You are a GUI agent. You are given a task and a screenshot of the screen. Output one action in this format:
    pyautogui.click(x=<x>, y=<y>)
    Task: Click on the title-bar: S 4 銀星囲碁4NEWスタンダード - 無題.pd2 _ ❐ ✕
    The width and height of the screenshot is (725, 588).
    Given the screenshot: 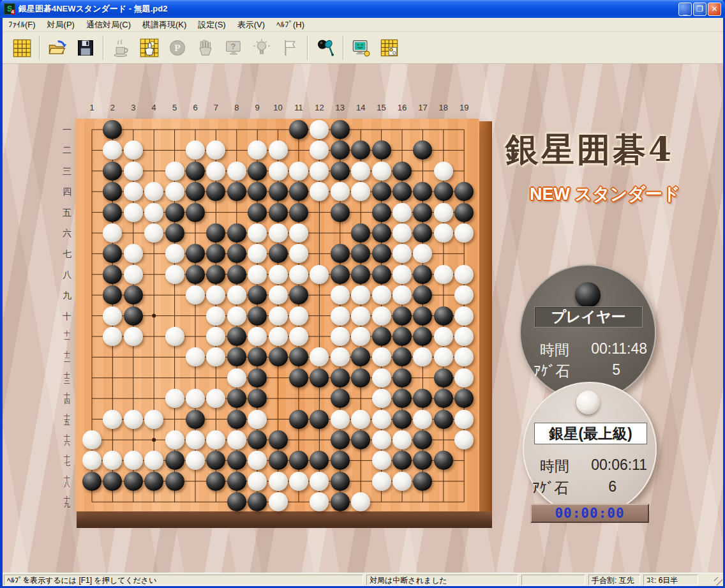 What is the action you would take?
    pyautogui.click(x=362, y=9)
    